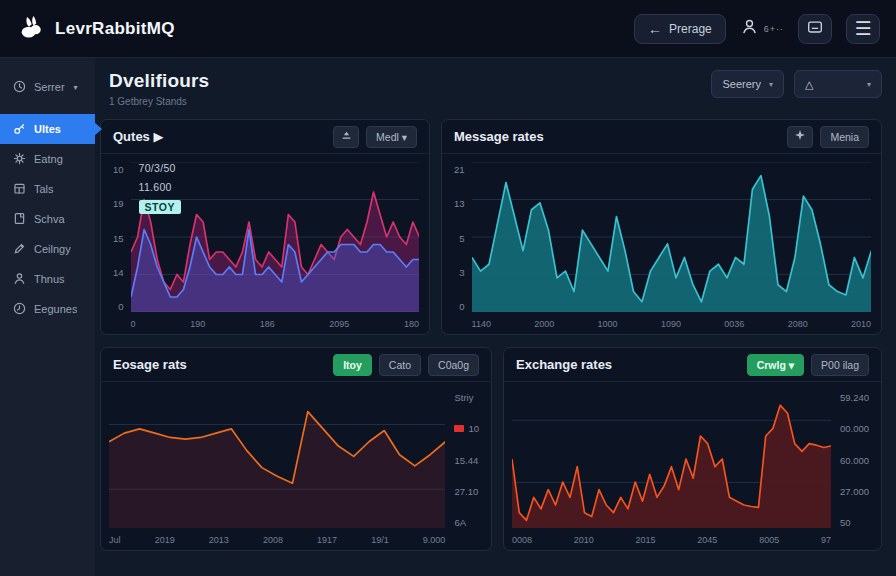 This screenshot has width=896, height=576. I want to click on panel-actions: Medl ▾, so click(375, 137).